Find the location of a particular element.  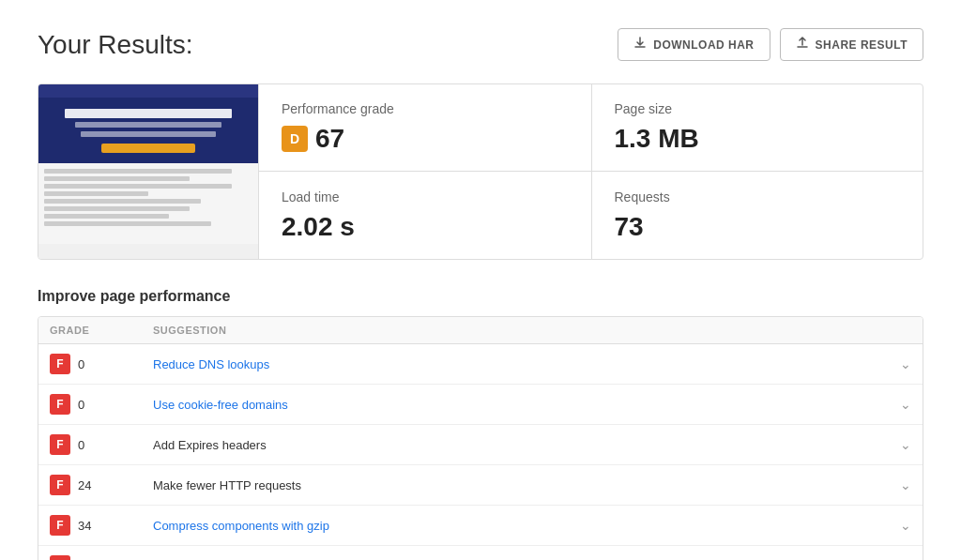

performance-grade-label: Performance grade is located at coordinates (338, 109).